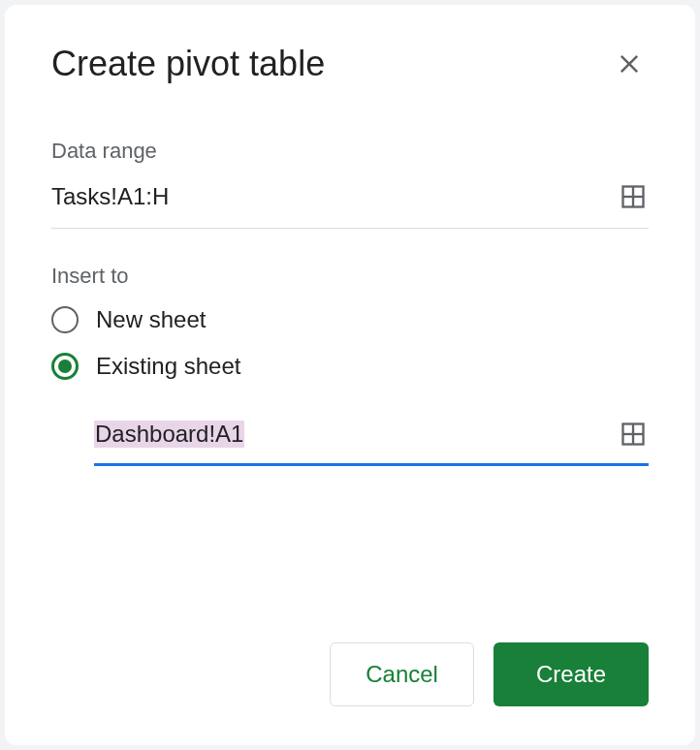 The image size is (700, 750). Describe the element at coordinates (371, 442) in the screenshot. I see `existing-sheet-input-row: Dashboard!A1` at that location.